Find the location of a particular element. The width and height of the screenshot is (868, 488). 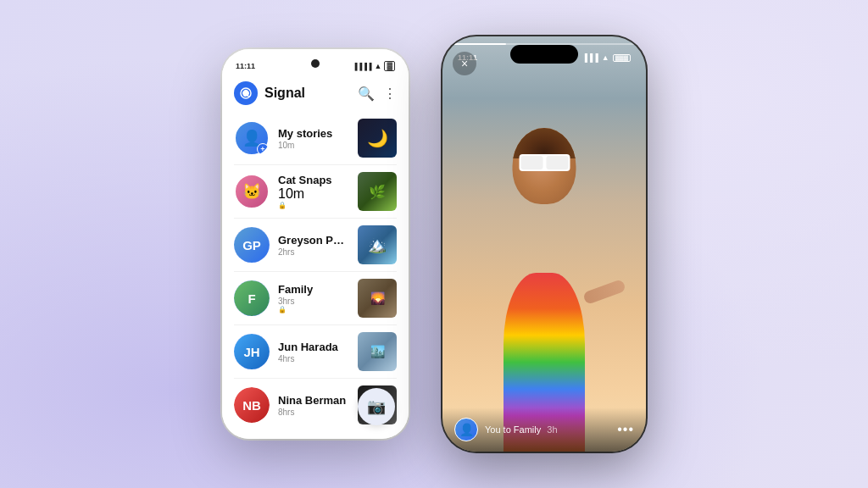

android-status-bar: 11:11 ▐▐▐▐ ▲ ▓ is located at coordinates (315, 62).